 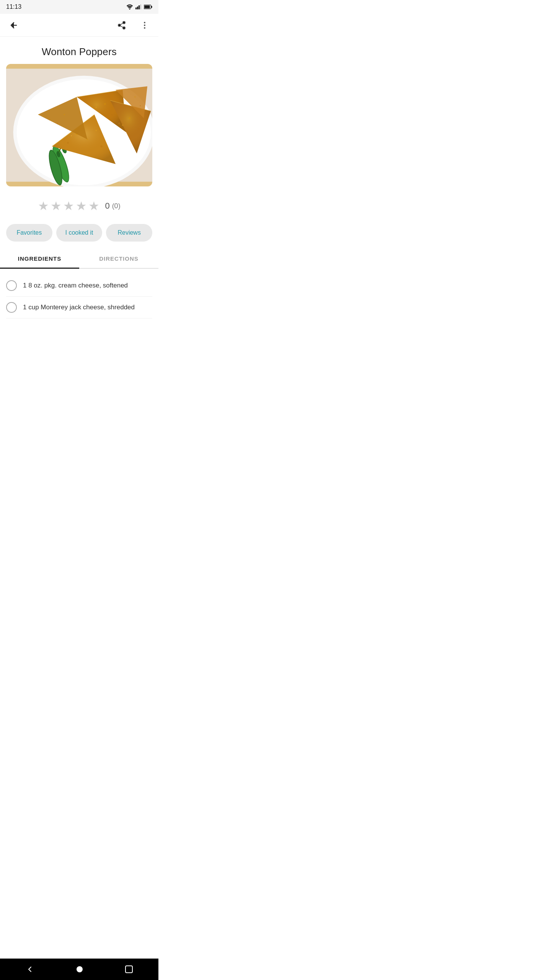 What do you see at coordinates (145, 25) in the screenshot?
I see `more-vertical-icon` at bounding box center [145, 25].